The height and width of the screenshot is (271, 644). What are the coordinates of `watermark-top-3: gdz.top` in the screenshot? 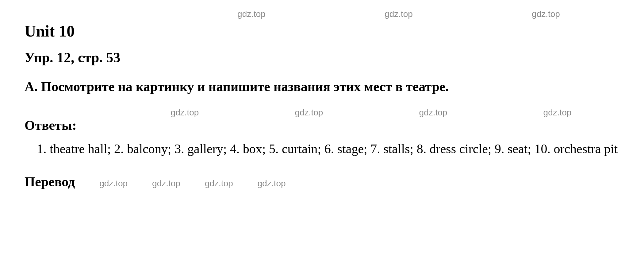 It's located at (546, 14).